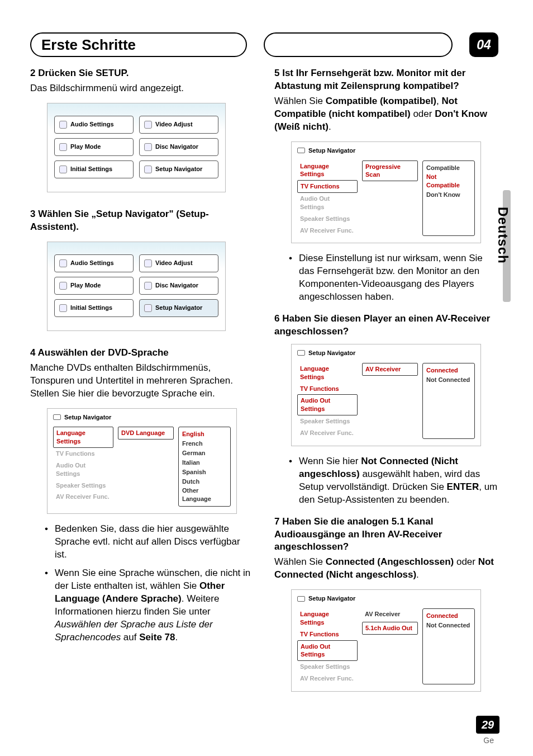  What do you see at coordinates (390, 171) in the screenshot?
I see `nav-setting-progressive: Progressive Scan` at bounding box center [390, 171].